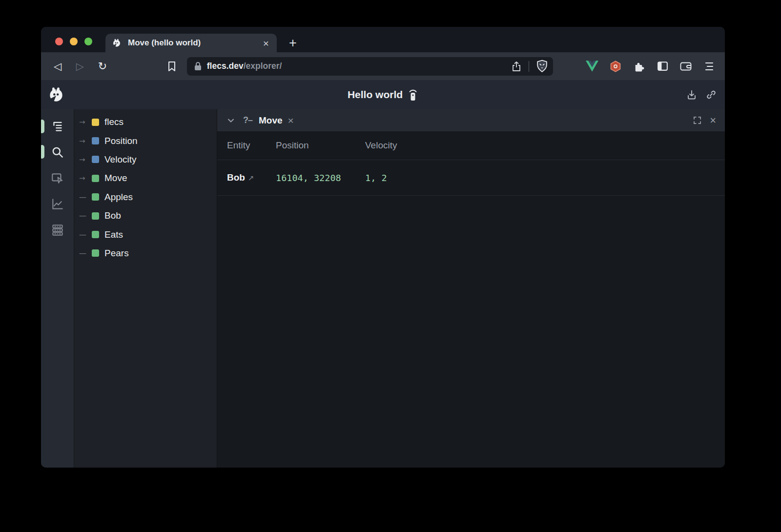  What do you see at coordinates (194, 43) in the screenshot?
I see `tab-title: Move (hello world)` at bounding box center [194, 43].